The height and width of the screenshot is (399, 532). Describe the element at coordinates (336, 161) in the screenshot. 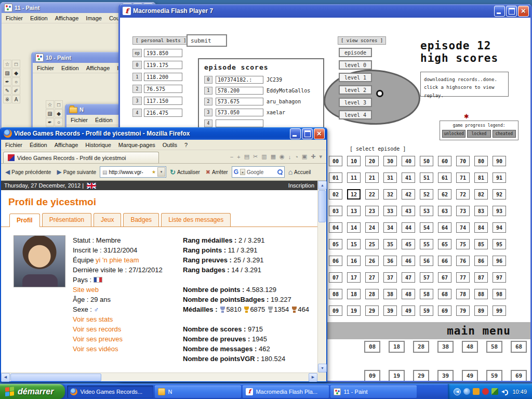

I see `episode-cell: 00` at that location.